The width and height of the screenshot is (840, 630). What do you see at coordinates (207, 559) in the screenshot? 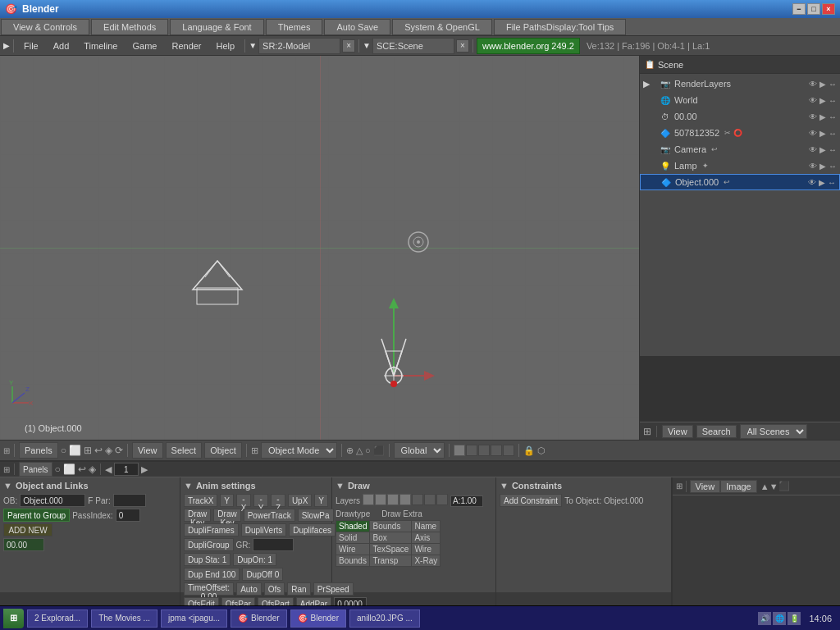
I see `dup-sta-btn: Dup Sta: 1` at bounding box center [207, 559].